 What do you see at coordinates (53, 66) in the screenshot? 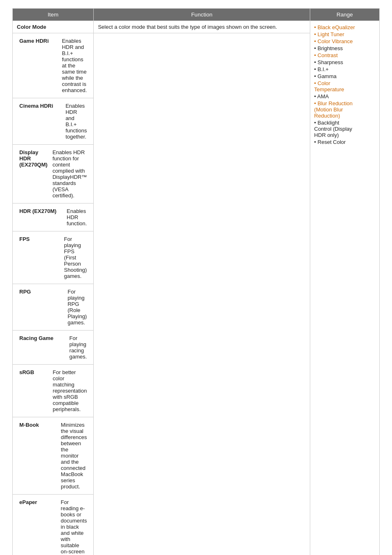
I see `sub-item-cell: Game HDRi Enables HDR and B.I.+ function…` at bounding box center [53, 66].